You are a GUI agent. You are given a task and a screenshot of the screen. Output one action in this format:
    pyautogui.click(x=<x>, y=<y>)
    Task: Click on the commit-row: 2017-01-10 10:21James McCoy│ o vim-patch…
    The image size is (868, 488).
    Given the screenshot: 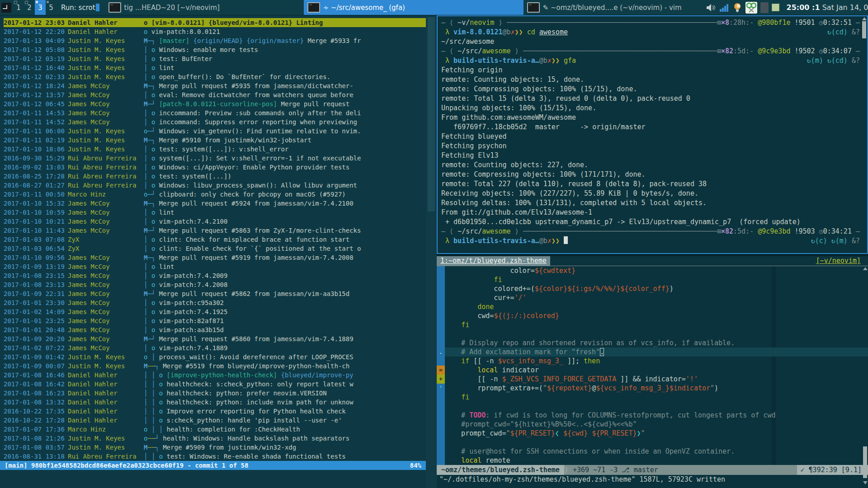 What is the action you would take?
    pyautogui.click(x=215, y=221)
    